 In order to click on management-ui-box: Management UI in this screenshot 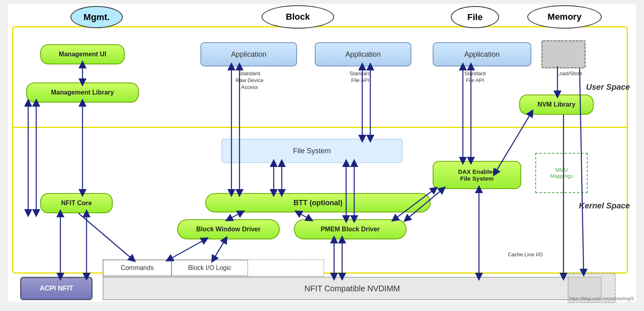, I will do `click(83, 54)`.